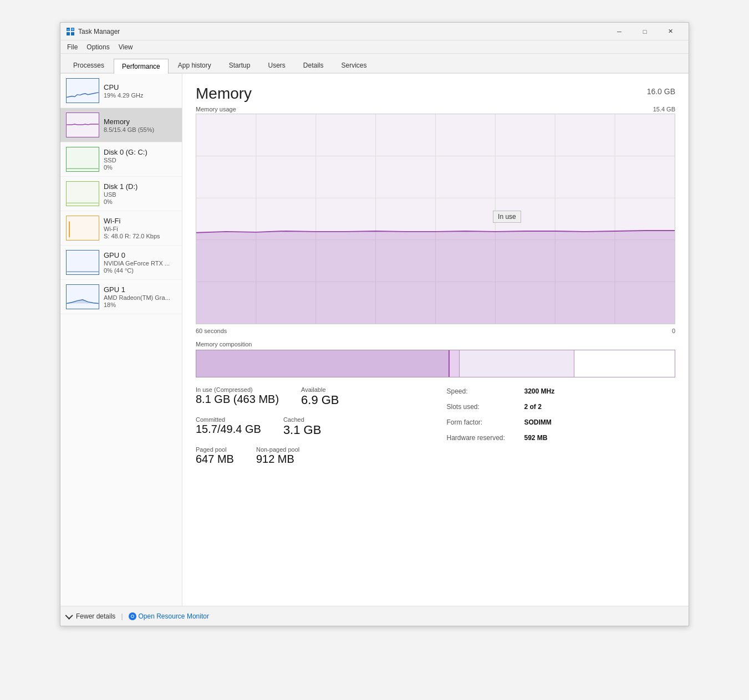  Describe the element at coordinates (125, 167) in the screenshot. I see `disk0-sub2: 0%` at that location.